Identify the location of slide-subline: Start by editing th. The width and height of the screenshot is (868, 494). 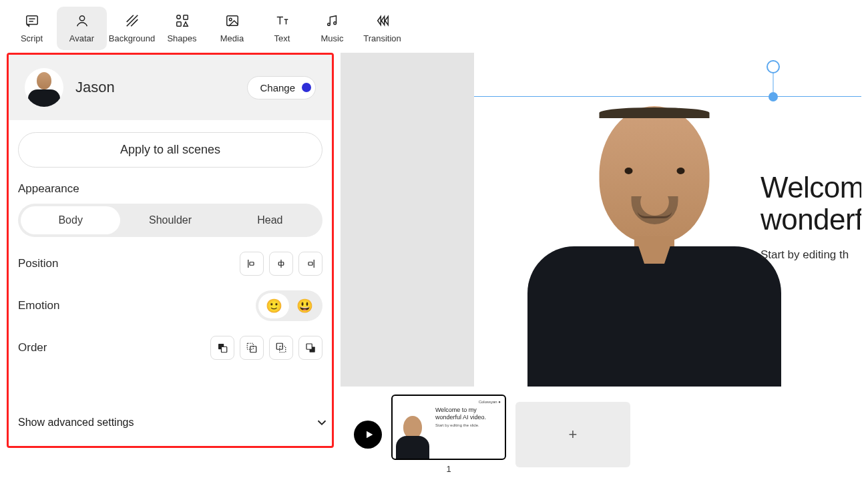
(811, 255).